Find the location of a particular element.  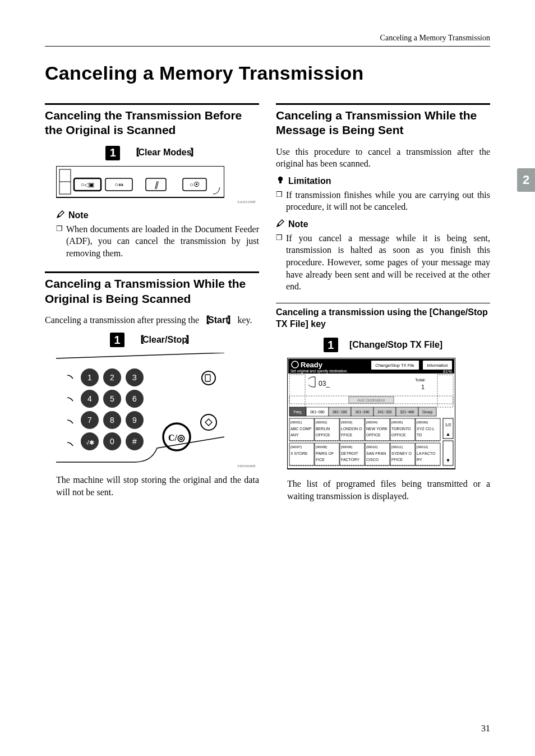

svg-text: NEW YORK is located at coordinates (377, 428).